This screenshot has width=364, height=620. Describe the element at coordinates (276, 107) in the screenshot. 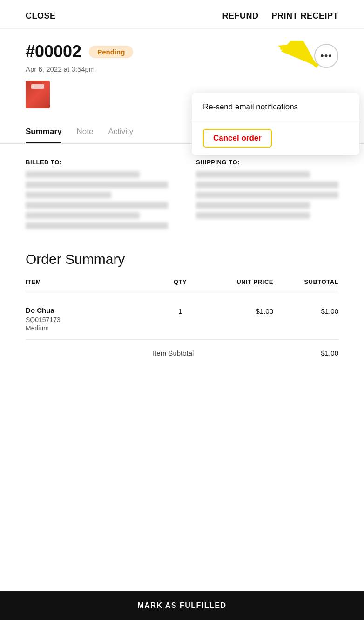

I see `resend-email-item: Re-send email notifications` at that location.